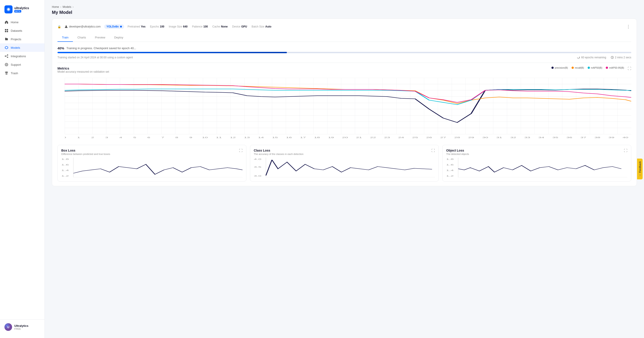 This screenshot has height=338, width=644. I want to click on image-size-value: 640, so click(186, 26).